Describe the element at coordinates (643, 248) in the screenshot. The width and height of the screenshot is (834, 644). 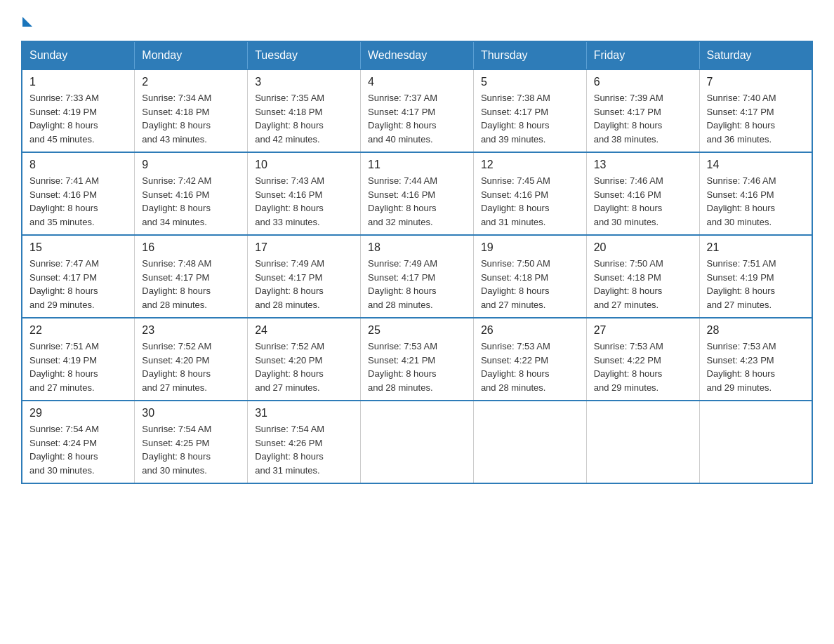
I see `day-number: 20` at that location.